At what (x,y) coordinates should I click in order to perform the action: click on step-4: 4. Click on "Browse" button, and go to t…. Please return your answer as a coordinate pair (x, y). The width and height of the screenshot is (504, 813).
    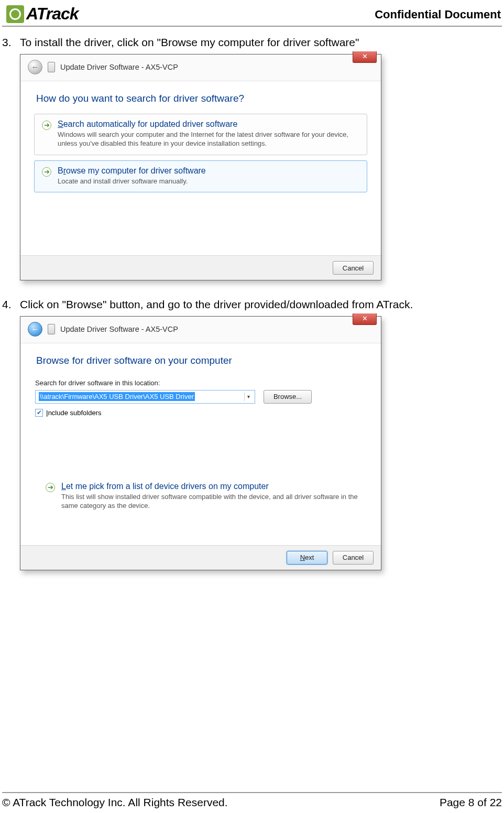
    Looking at the image, I should click on (252, 305).